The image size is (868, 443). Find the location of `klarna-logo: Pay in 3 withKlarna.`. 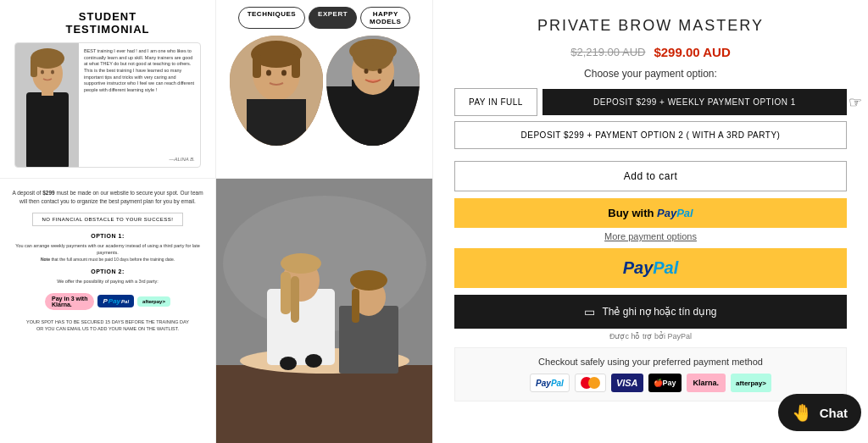

klarna-logo: Pay in 3 withKlarna. is located at coordinates (70, 302).